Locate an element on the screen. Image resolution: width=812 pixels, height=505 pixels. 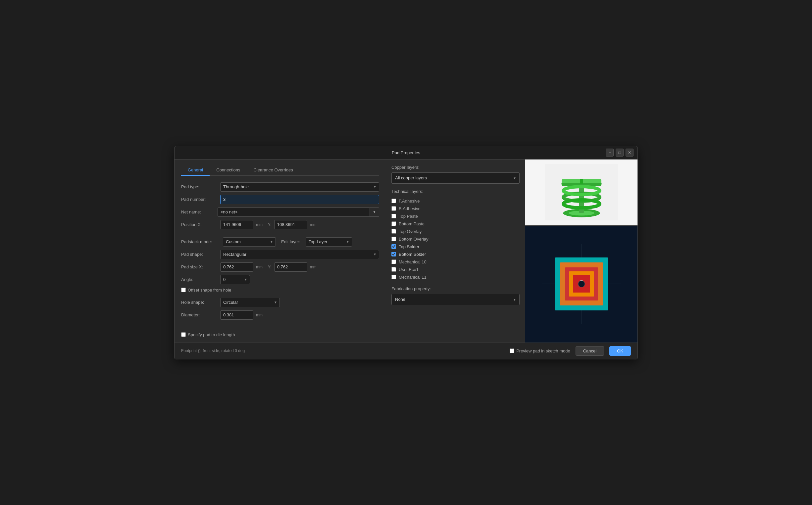
fabrication-select: None is located at coordinates (455, 300).